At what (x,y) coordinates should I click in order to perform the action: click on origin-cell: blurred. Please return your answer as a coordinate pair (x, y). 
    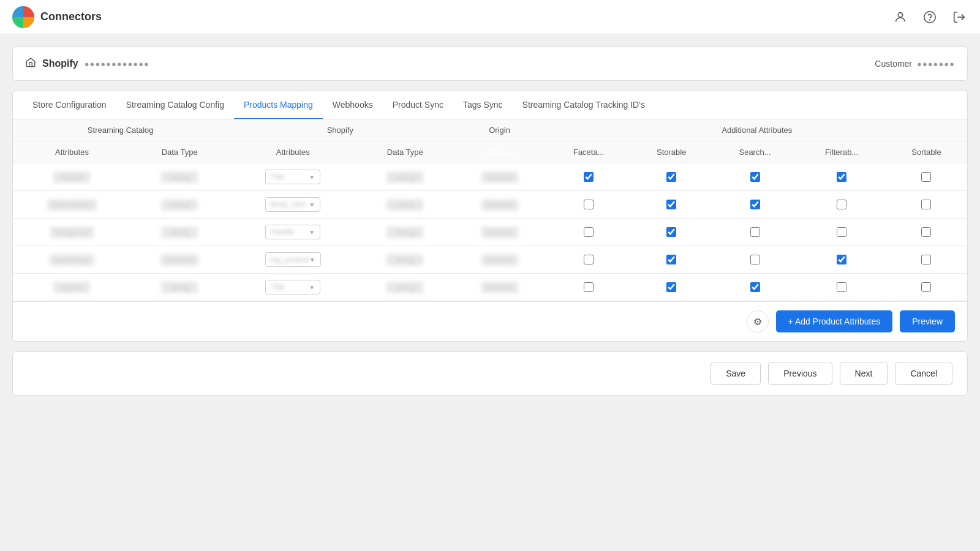
    Looking at the image, I should click on (499, 288).